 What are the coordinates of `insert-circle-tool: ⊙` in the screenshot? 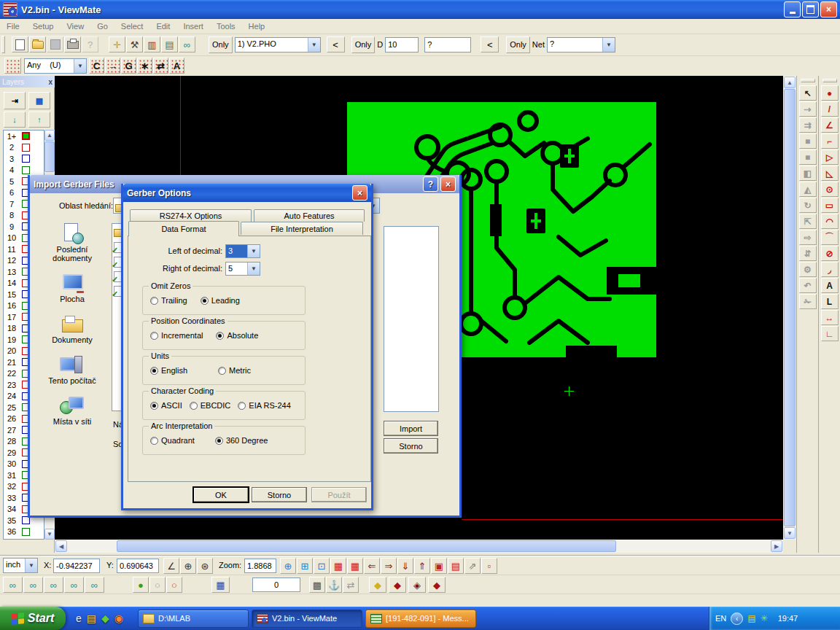 It's located at (830, 190).